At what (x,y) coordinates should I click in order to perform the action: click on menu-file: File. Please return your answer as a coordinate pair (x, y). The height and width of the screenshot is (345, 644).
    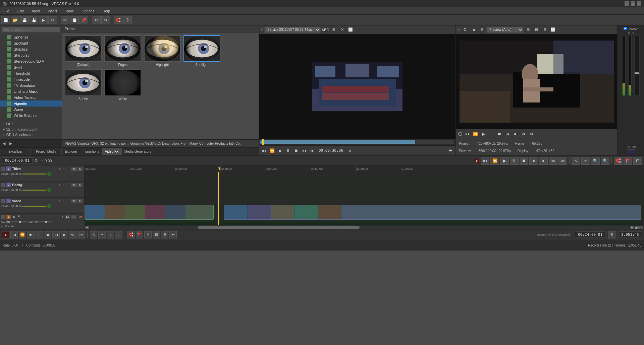
    Looking at the image, I should click on (6, 11).